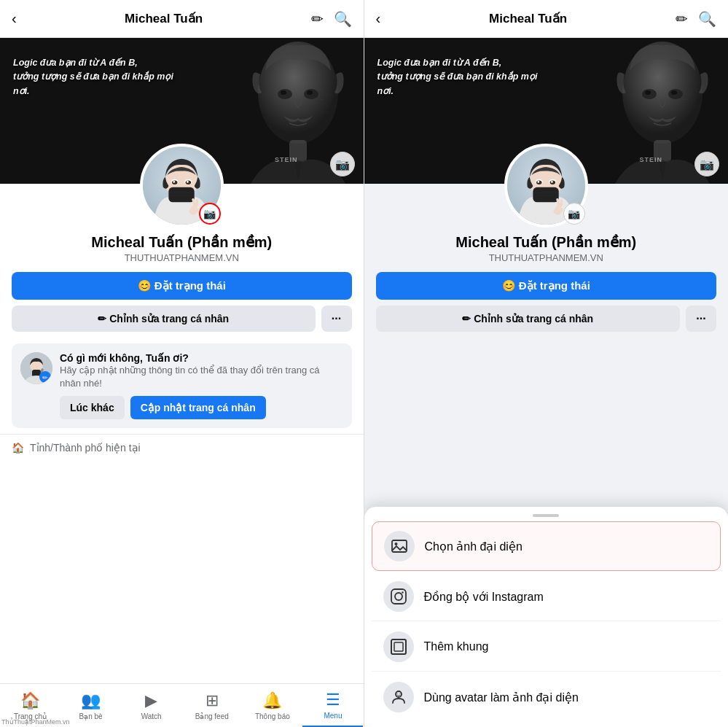 Image resolution: width=728 pixels, height=727 pixels. What do you see at coordinates (15, 19) in the screenshot?
I see `back-button: ‹` at bounding box center [15, 19].